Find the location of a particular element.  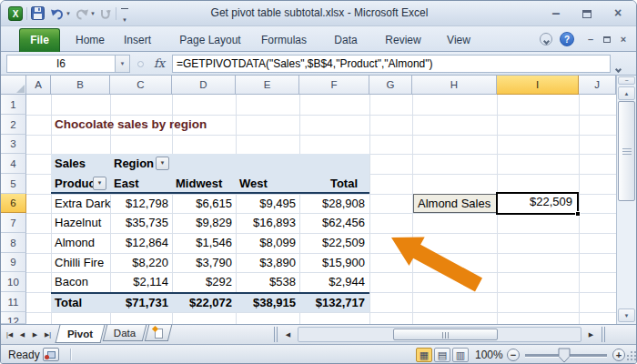

expand-ribbon-icon is located at coordinates (546, 39).